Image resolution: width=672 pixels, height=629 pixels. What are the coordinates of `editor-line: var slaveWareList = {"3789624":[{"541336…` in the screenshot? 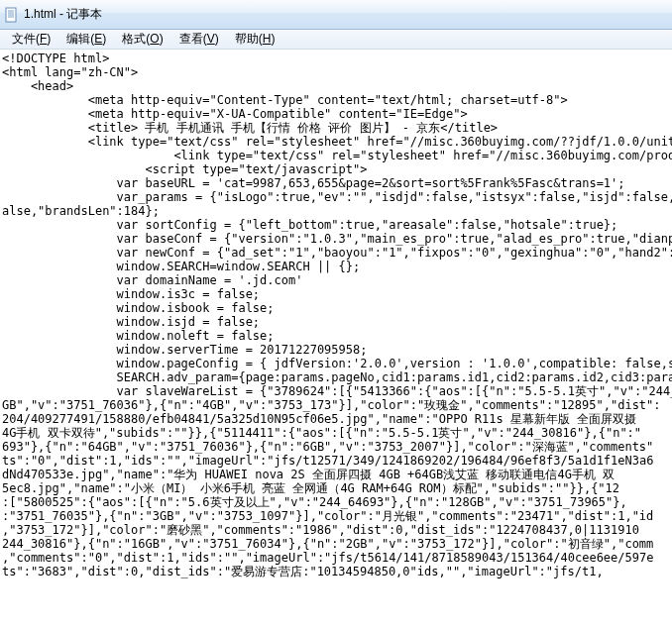 It's located at (336, 391).